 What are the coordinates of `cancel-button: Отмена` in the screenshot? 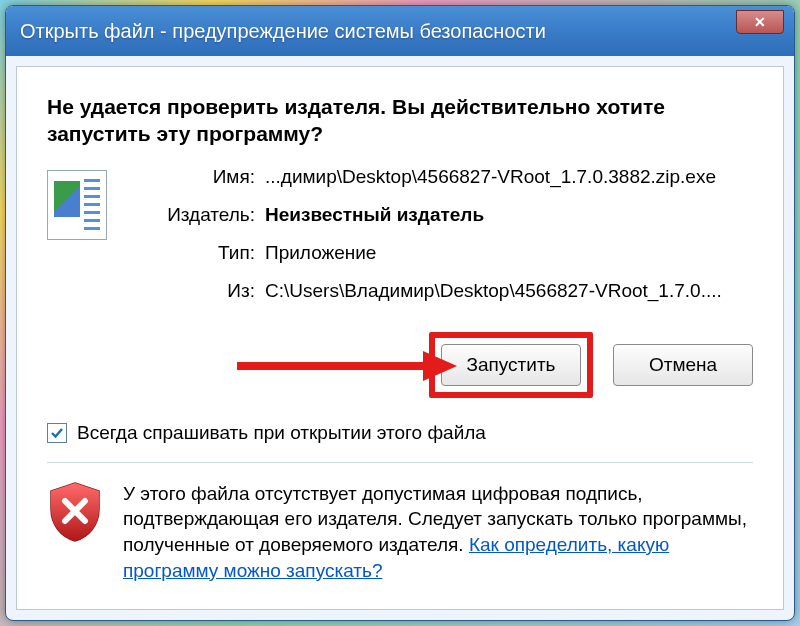 It's located at (683, 365).